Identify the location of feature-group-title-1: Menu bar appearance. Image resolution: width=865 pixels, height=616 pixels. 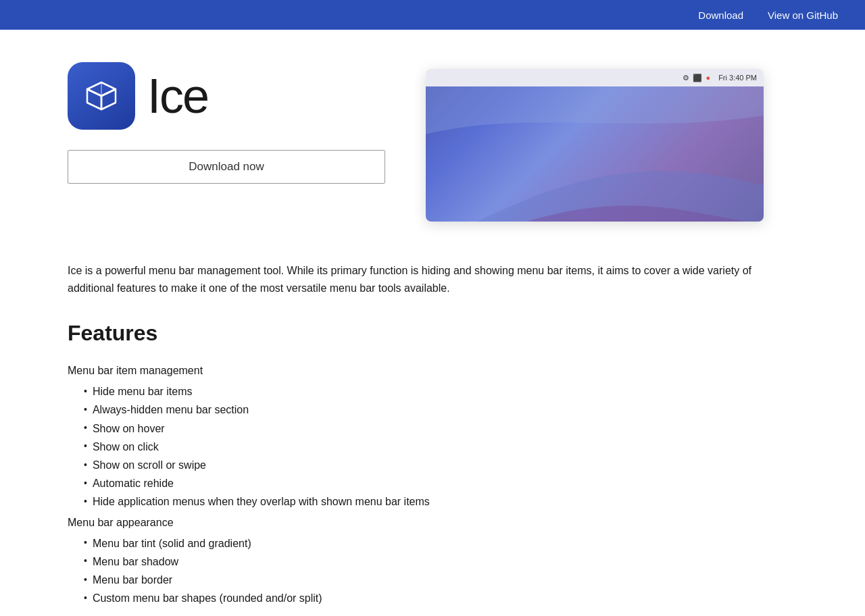
(432, 523).